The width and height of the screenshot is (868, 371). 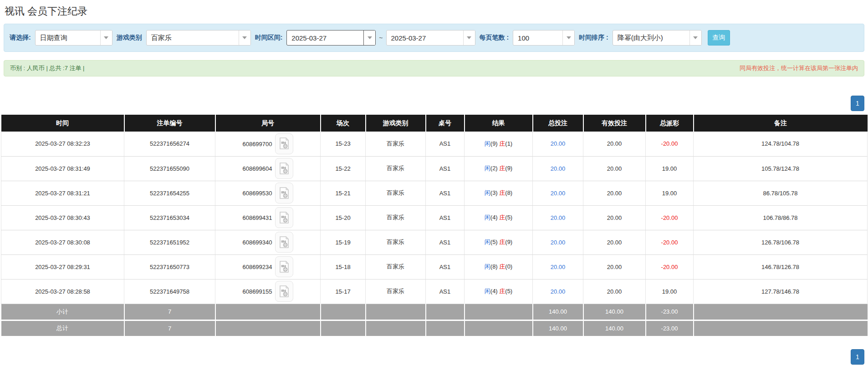 What do you see at coordinates (63, 312) in the screenshot?
I see `subtotal-row-label: 小计` at bounding box center [63, 312].